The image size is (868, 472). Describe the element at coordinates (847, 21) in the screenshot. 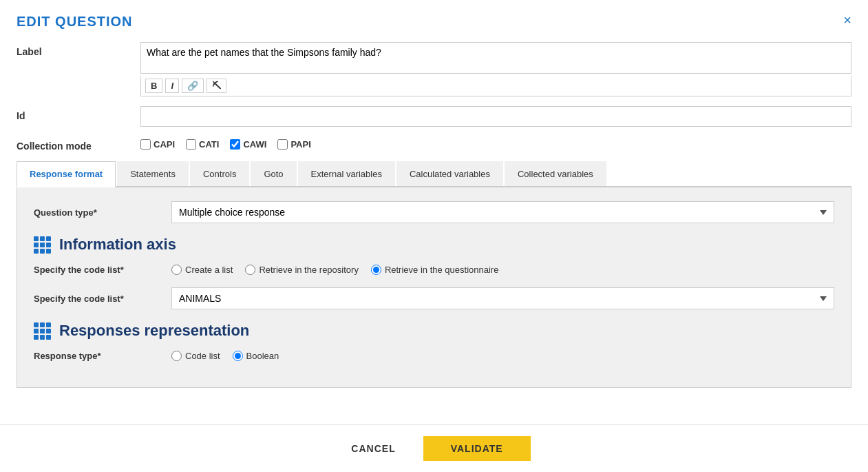

I see `close-button: ×` at that location.